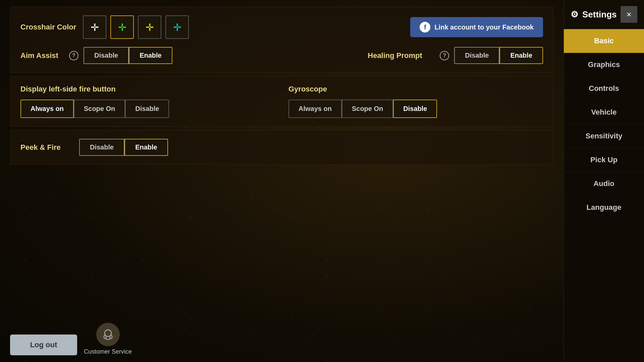  Describe the element at coordinates (604, 184) in the screenshot. I see `nav-audio: Audio` at that location.